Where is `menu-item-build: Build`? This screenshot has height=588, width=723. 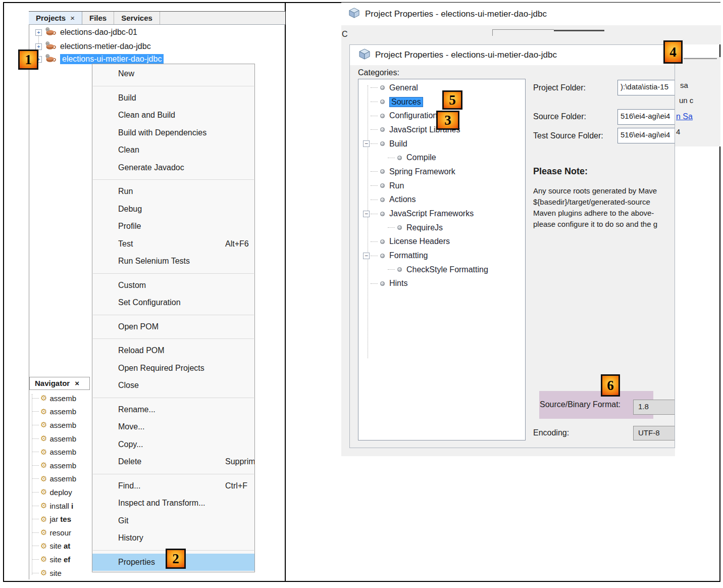
menu-item-build: Build is located at coordinates (174, 98).